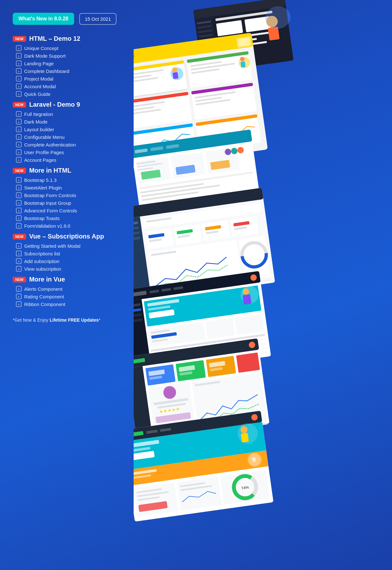  I want to click on list-item: View subscription, so click(70, 269).